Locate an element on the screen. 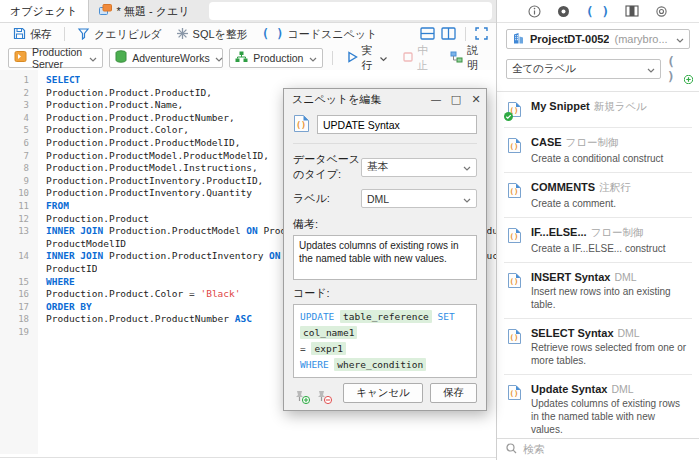  code-snippet-label: コードスニペット is located at coordinates (333, 34).